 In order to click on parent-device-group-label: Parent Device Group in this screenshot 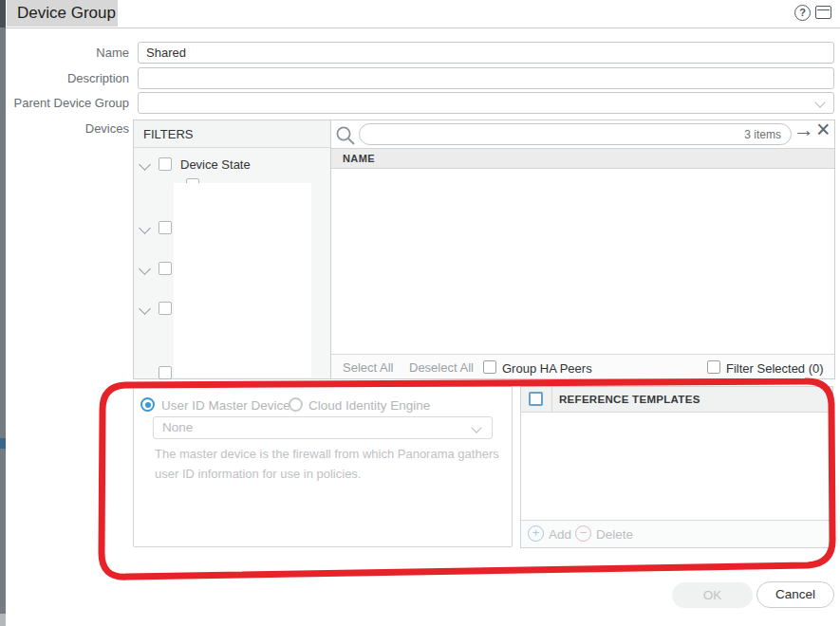, I will do `click(65, 102)`.